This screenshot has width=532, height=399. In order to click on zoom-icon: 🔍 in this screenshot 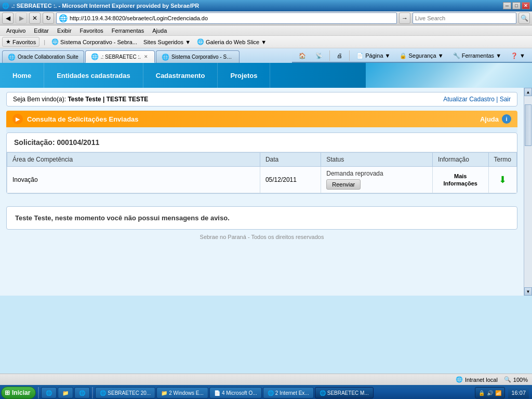, I will do `click(508, 379)`.